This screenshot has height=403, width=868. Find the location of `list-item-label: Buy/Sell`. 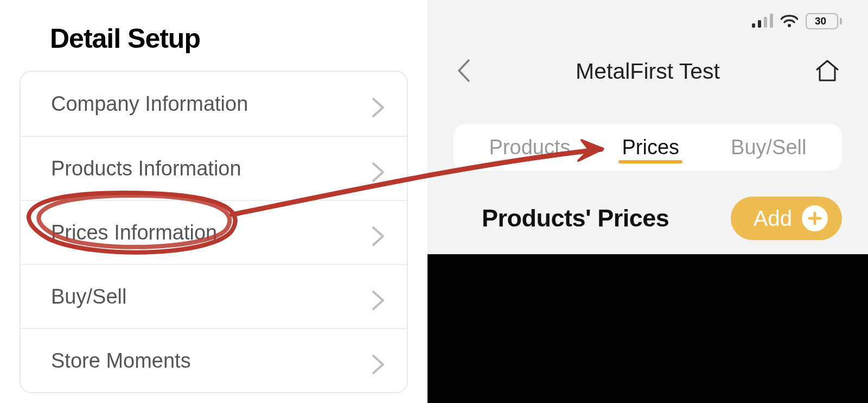

list-item-label: Buy/Sell is located at coordinates (89, 297).